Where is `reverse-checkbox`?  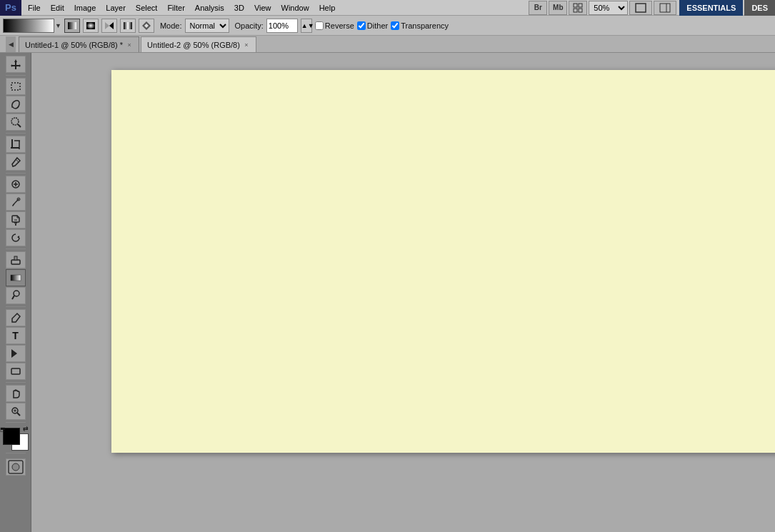 reverse-checkbox is located at coordinates (319, 26).